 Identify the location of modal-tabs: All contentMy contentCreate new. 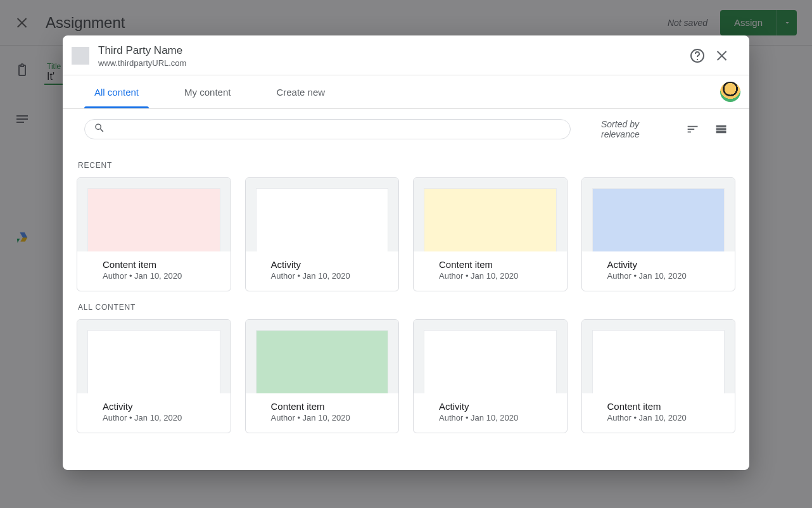
(406, 92).